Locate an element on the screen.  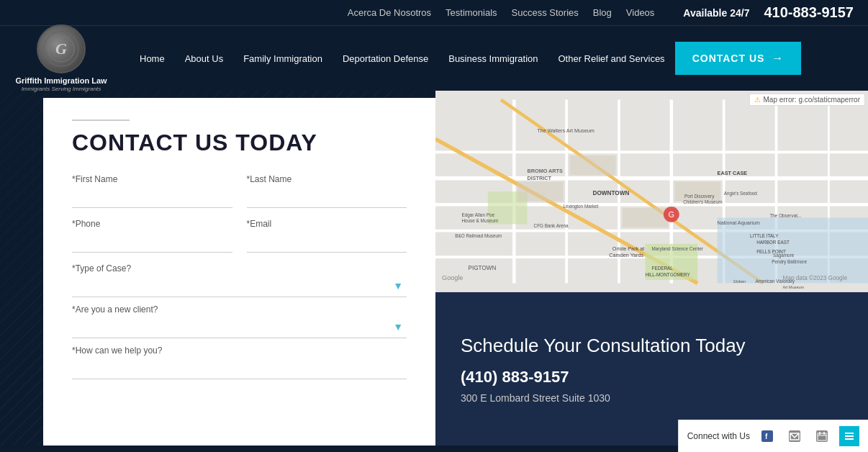
svg-text: B&O Railroad Museum is located at coordinates (478, 236).